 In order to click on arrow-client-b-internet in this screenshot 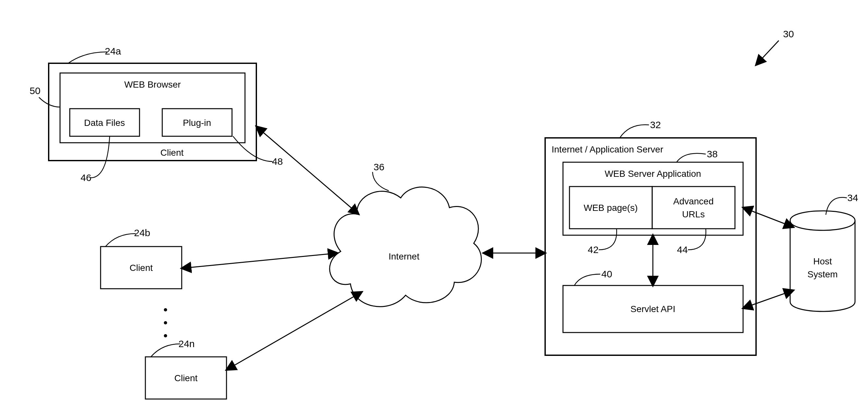, I will do `click(259, 261)`.